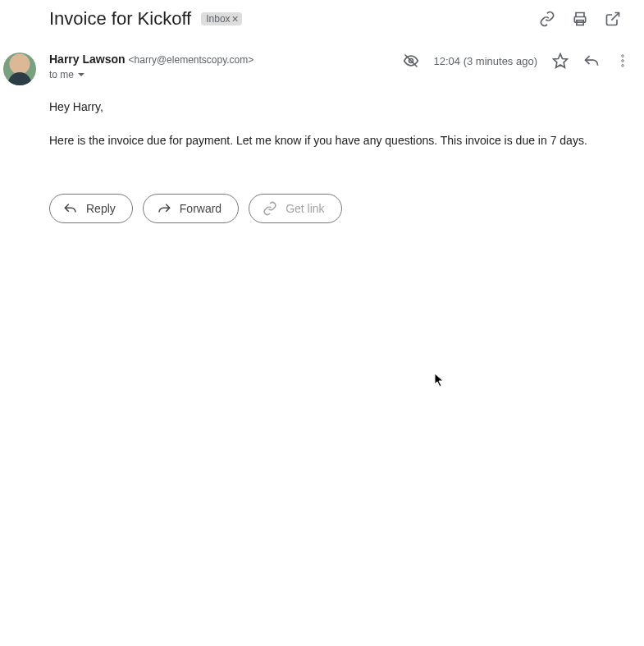 The image size is (644, 646). Describe the element at coordinates (235, 19) in the screenshot. I see `label-remove-icon: ×` at that location.